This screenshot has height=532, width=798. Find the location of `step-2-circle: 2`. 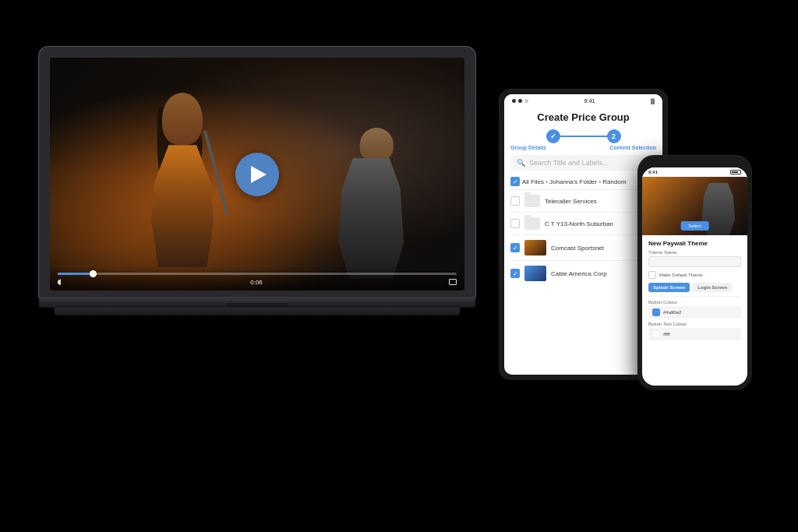

step-2-circle: 2 is located at coordinates (614, 136).